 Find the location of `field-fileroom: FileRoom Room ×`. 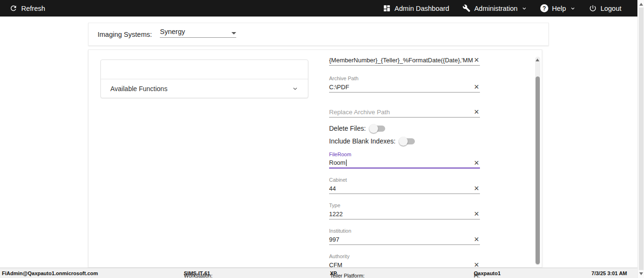

field-fileroom: FileRoom Room × is located at coordinates (405, 160).